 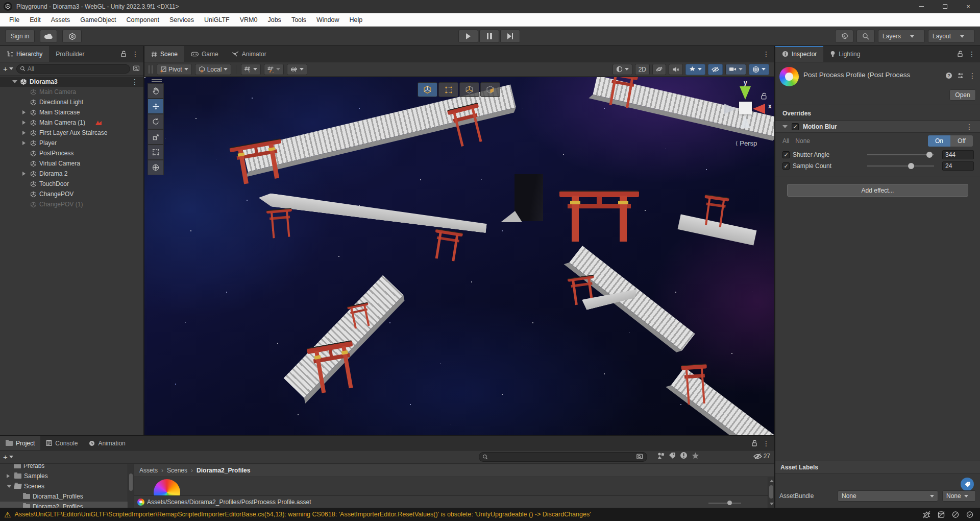 I want to click on transform-tool-button, so click(x=156, y=168).